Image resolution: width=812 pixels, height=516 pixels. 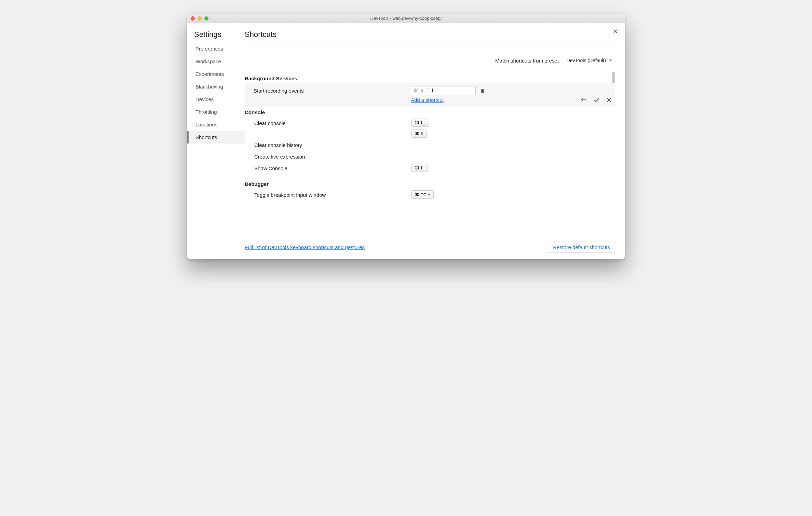 I want to click on add-shortcut-link: Add a shortcut, so click(x=427, y=100).